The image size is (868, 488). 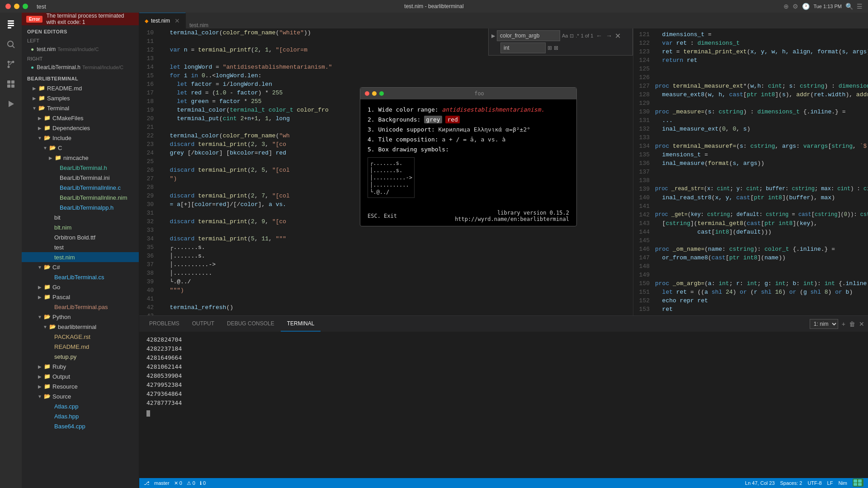 What do you see at coordinates (858, 483) in the screenshot?
I see `bearlib-icon` at bounding box center [858, 483].